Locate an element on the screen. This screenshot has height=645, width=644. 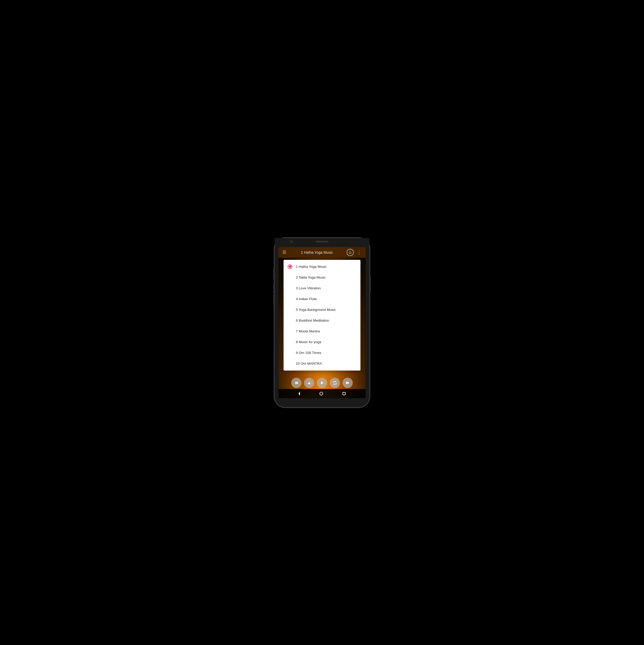
playlist-item-label: 3 Love Vibration is located at coordinates (308, 288).